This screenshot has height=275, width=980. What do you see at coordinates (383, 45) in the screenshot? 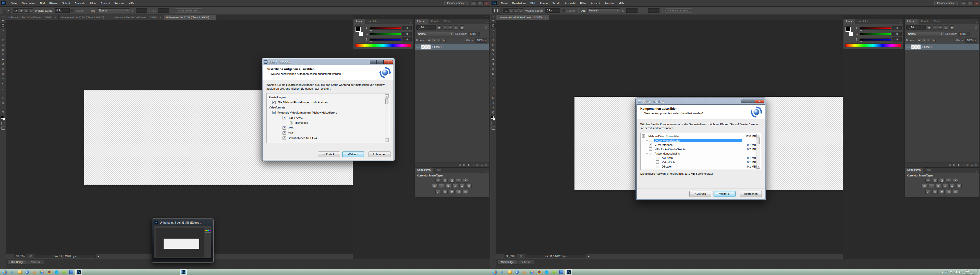
I see `color-spectrum-bar` at bounding box center [383, 45].